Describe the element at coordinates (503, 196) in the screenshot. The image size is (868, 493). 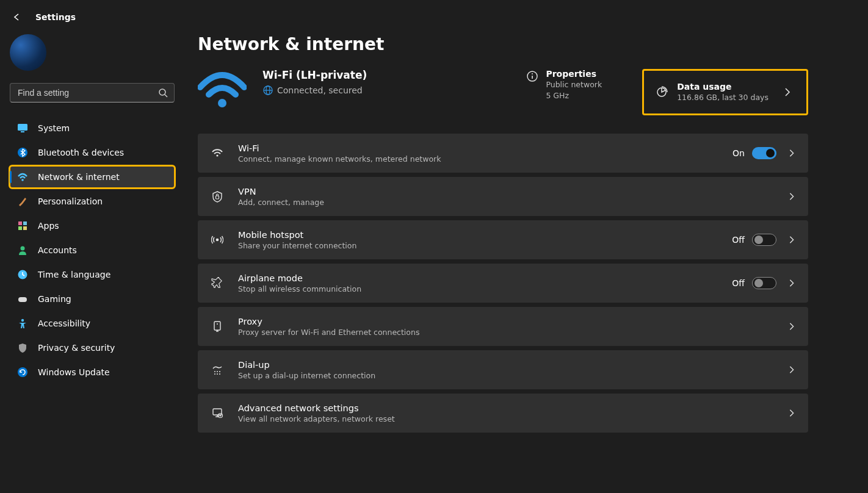
I see `setting-vpn: VPN Add, connect, manage` at that location.